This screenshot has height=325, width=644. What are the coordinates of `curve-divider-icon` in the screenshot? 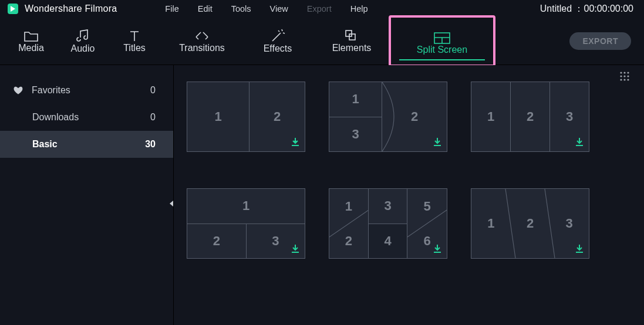 It's located at (388, 117).